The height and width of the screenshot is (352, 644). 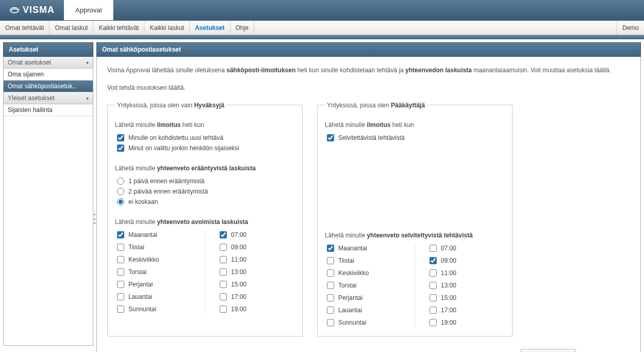 I want to click on sidebar-item-oma-sijainen: Oma sijainen, so click(x=48, y=74).